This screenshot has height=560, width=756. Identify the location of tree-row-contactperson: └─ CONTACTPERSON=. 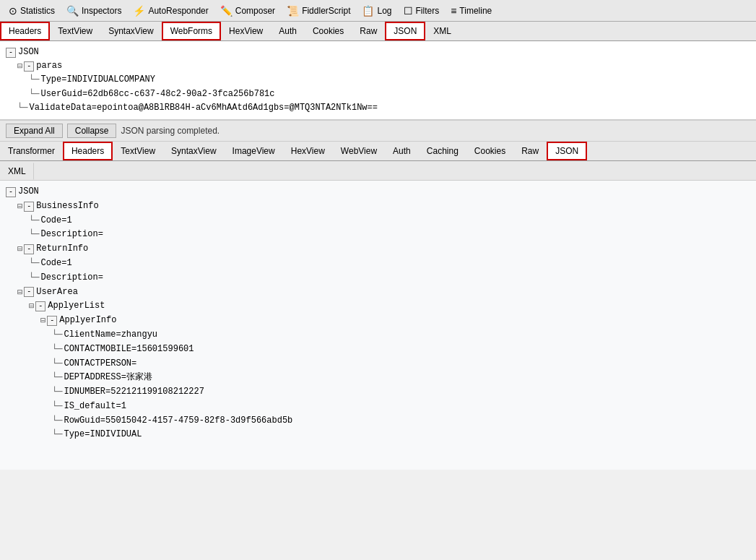
(378, 364).